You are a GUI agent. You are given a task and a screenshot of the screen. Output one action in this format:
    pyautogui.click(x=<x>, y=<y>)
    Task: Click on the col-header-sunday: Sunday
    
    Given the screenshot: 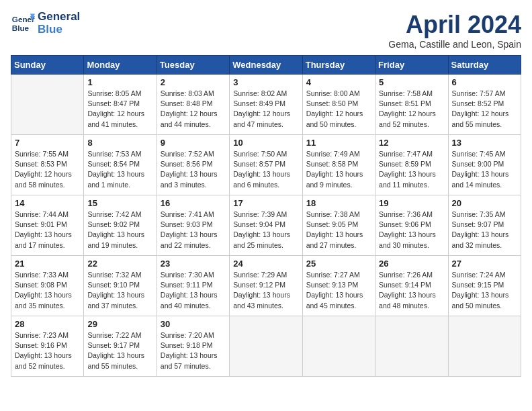 What is the action you would take?
    pyautogui.click(x=48, y=65)
    